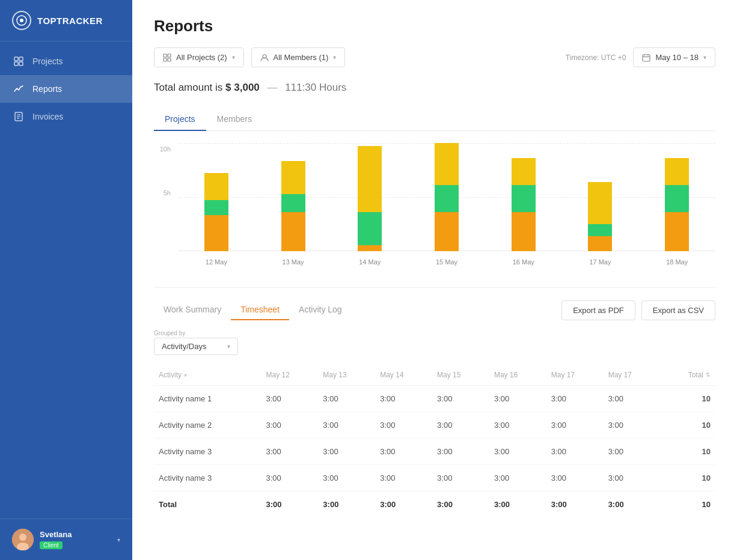 This screenshot has width=737, height=560. Describe the element at coordinates (460, 505) in the screenshot. I see `cell-total-may15: 3:00` at that location.